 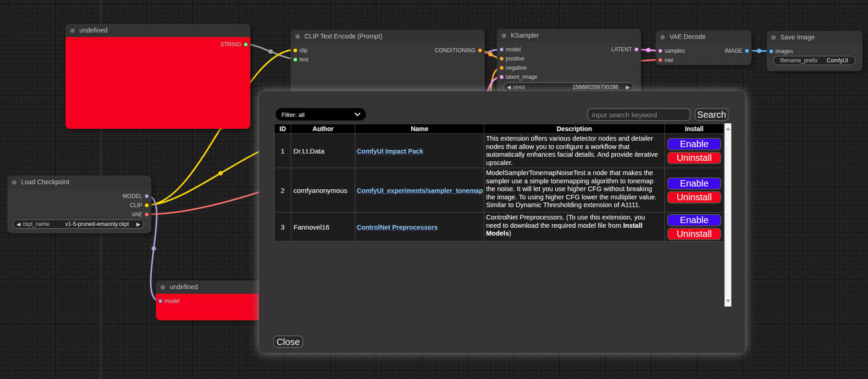 I want to click on node-title: CLIP Text Encode (Prompt), so click(x=343, y=37).